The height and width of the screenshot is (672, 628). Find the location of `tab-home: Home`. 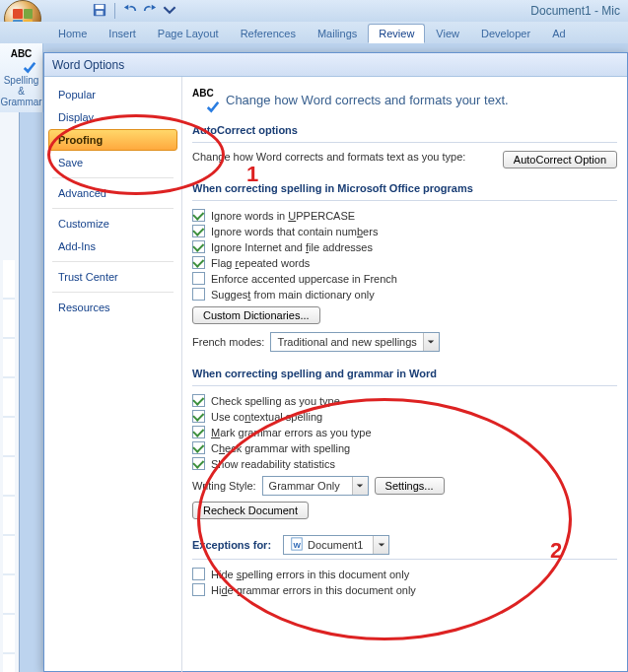

tab-home: Home is located at coordinates (73, 34).